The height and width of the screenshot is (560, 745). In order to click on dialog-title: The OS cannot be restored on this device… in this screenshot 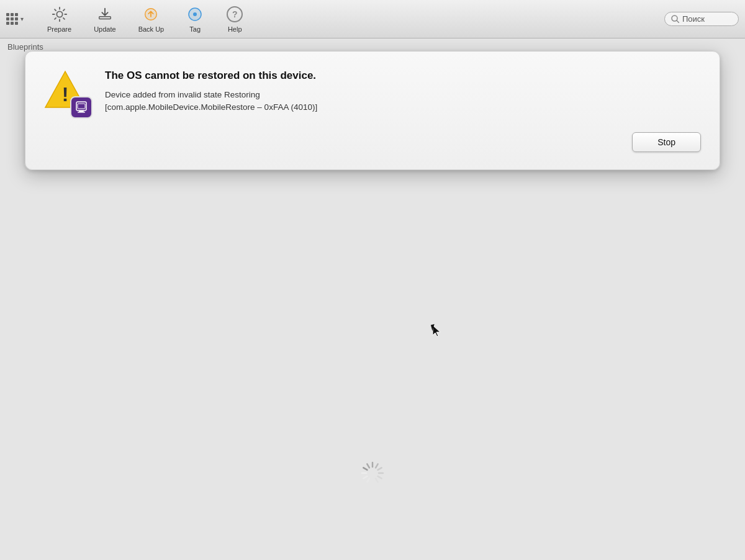, I will do `click(403, 76)`.